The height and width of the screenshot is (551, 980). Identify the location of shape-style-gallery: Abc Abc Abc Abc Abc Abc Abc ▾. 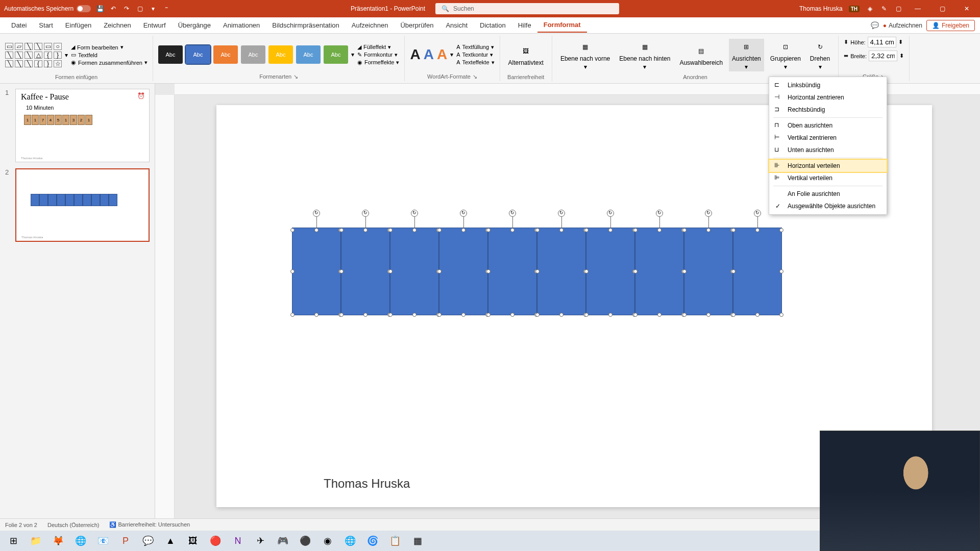
(256, 55).